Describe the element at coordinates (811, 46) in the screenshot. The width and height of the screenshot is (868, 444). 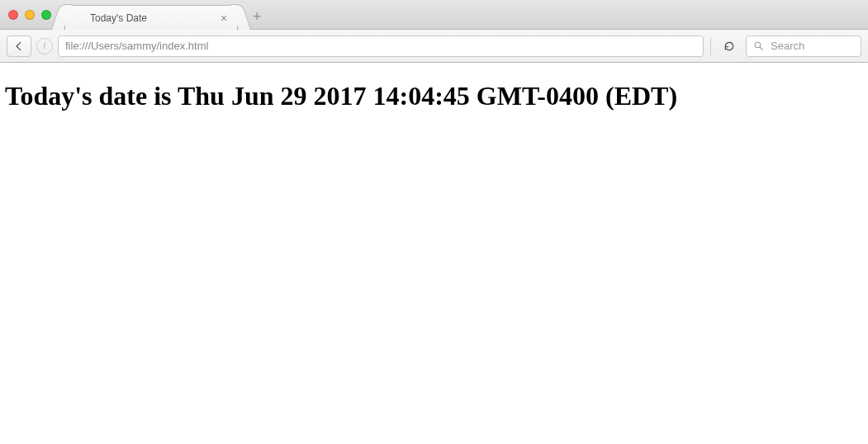
I see `search-input` at that location.